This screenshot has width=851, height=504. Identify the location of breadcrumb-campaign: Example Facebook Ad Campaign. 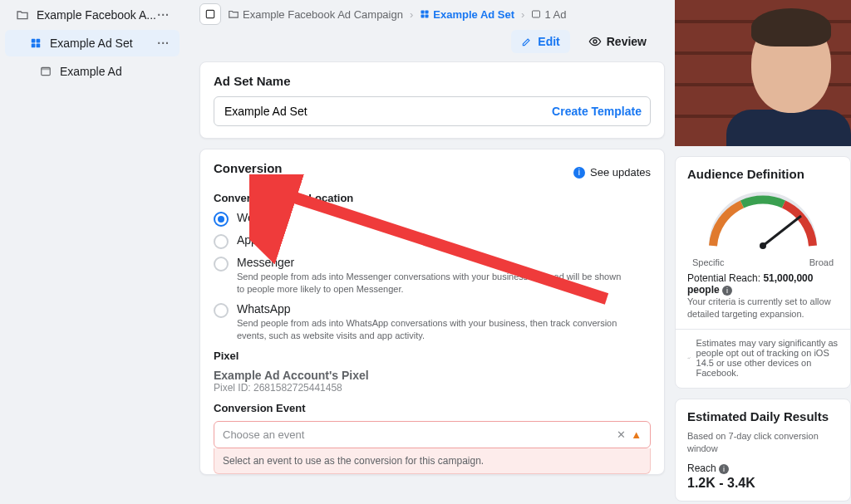
(316, 15).